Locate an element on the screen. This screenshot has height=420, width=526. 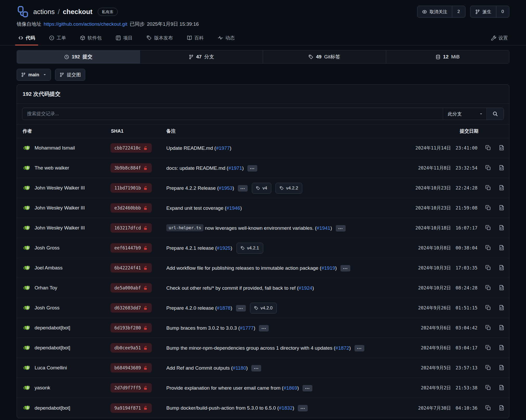
commit-author-link: The web walker is located at coordinates (52, 168).